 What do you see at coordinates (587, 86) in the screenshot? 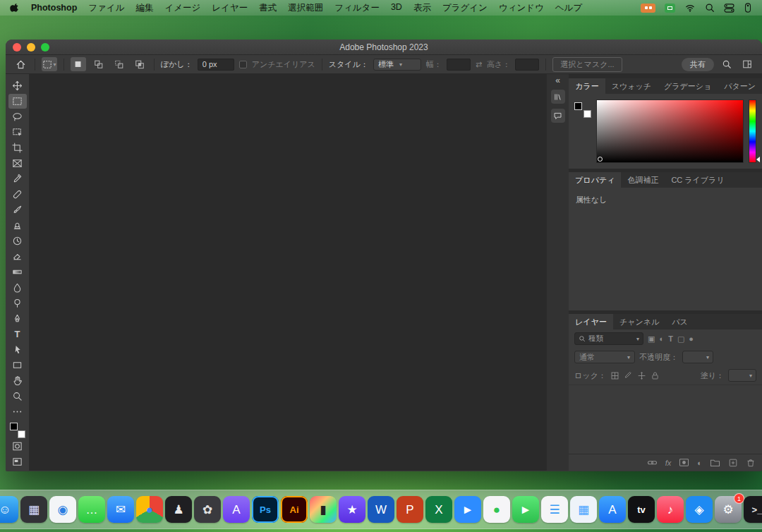
I see `tab-color: カラー` at bounding box center [587, 86].